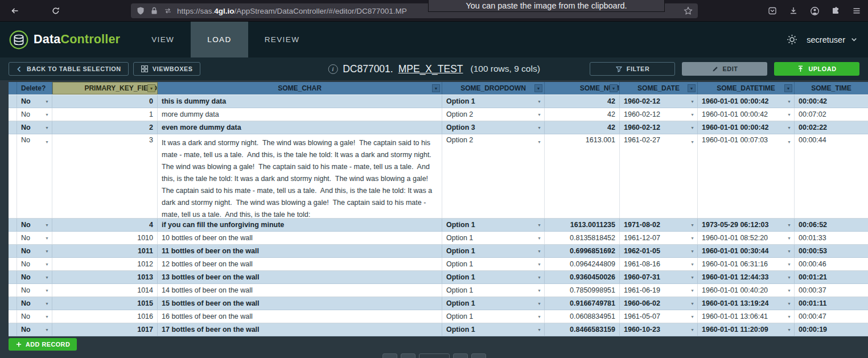  I want to click on some-time-cell: 00:06:52, so click(831, 225).